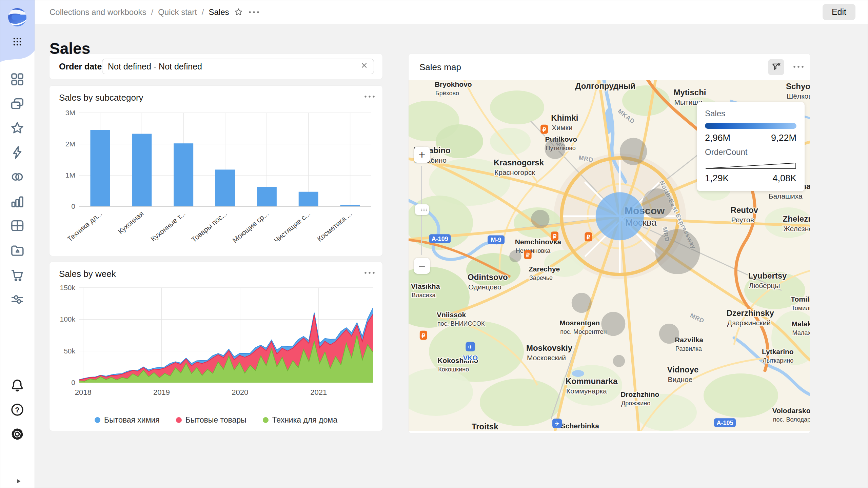 Image resolution: width=868 pixels, height=488 pixels. What do you see at coordinates (239, 12) in the screenshot?
I see `favorite-star-icon` at bounding box center [239, 12].